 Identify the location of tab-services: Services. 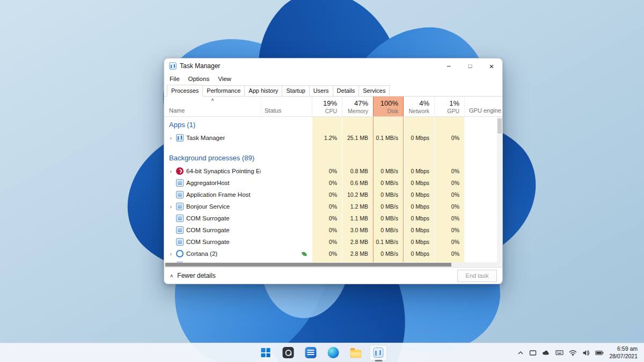
(374, 91).